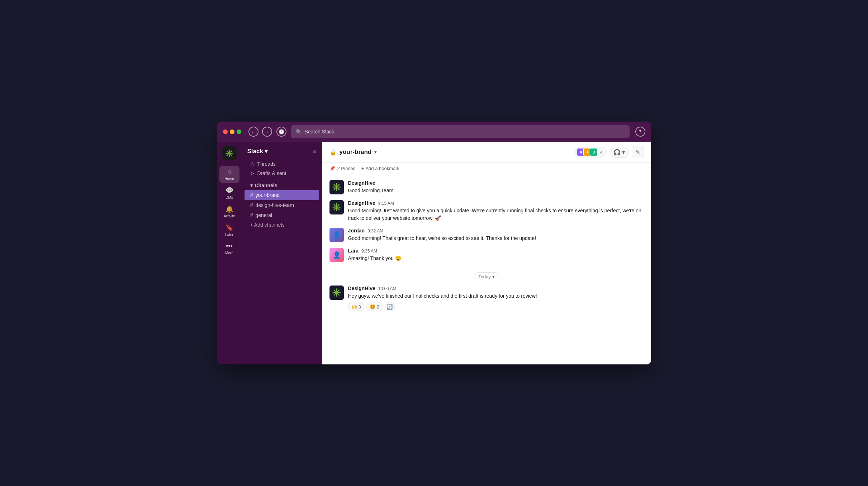  I want to click on add-reaction-button: 🔄, so click(390, 307).